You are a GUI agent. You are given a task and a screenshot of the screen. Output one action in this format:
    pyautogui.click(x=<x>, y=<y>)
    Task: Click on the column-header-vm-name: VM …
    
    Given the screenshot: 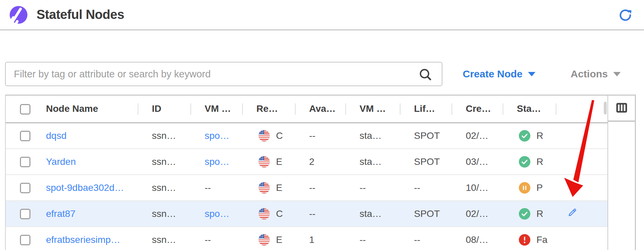 What is the action you would take?
    pyautogui.click(x=217, y=109)
    